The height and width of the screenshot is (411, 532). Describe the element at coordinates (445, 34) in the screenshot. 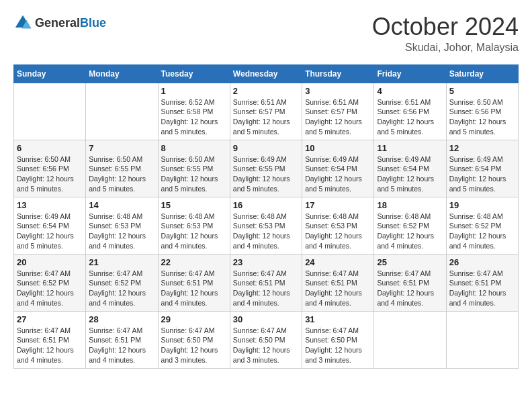

I see `title-block: October 2024 Skudai, Johor, Malaysia` at that location.